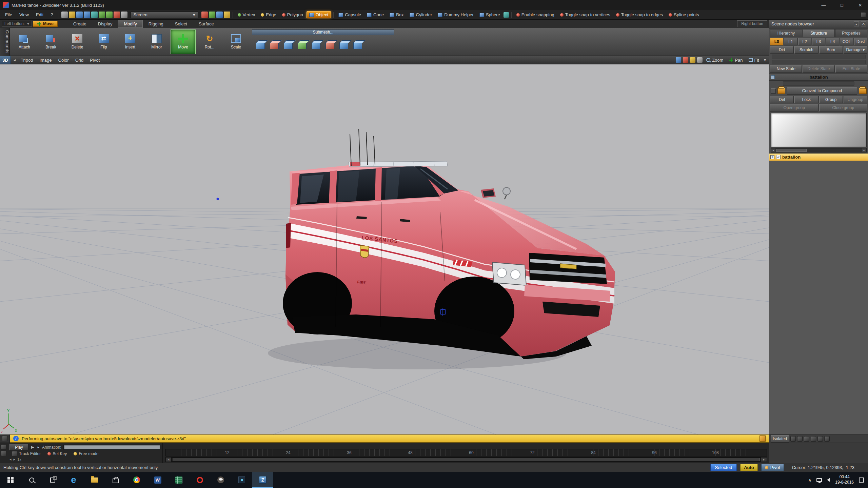  I want to click on viewport-menu-tripod: Tripod, so click(27, 60).